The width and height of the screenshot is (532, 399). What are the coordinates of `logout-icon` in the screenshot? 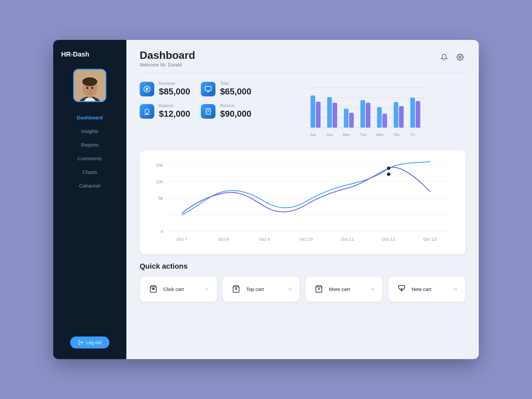 It's located at (81, 342).